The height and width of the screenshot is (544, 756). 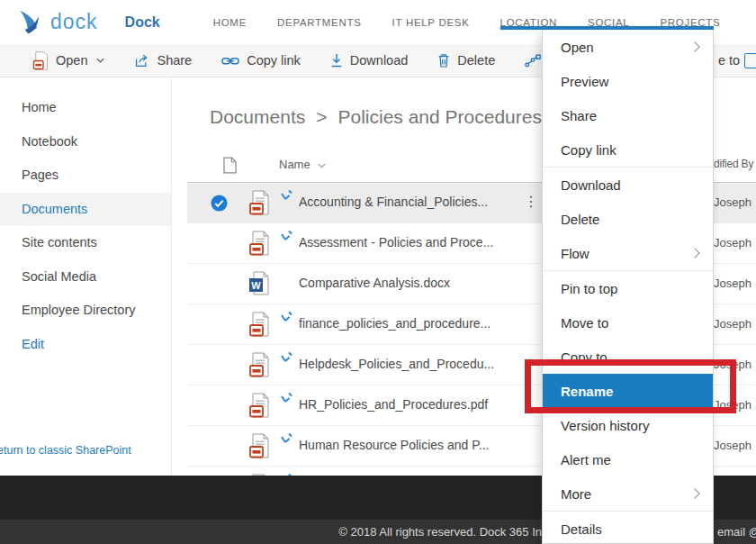 What do you see at coordinates (751, 61) in the screenshot?
I see `copy-to-icon-partial` at bounding box center [751, 61].